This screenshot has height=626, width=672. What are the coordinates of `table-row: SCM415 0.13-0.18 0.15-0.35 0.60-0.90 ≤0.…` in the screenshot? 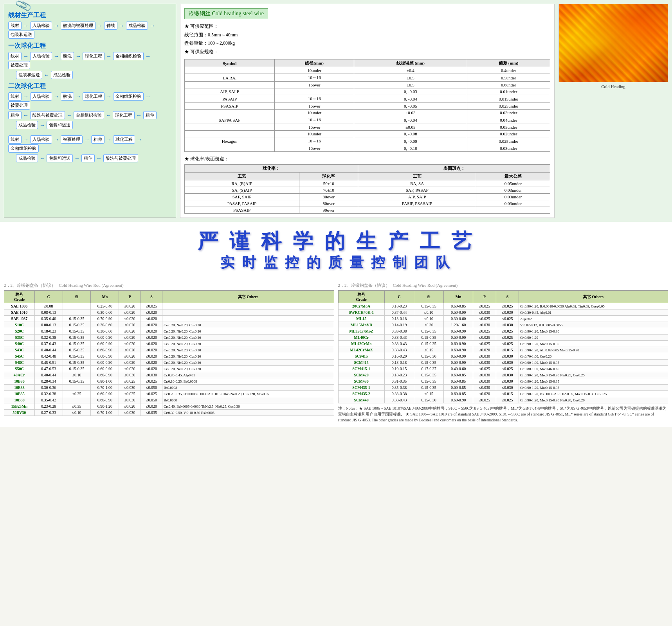 It's located at (503, 363).